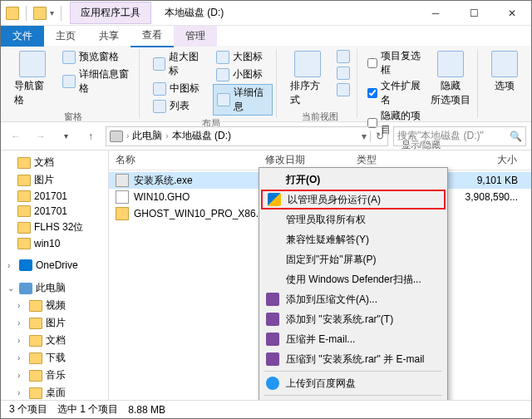 This screenshot has height=419, width=532. What do you see at coordinates (353, 259) in the screenshot?
I see `ctx-pin-start: 固定到"开始"屏幕(P)` at bounding box center [353, 259].